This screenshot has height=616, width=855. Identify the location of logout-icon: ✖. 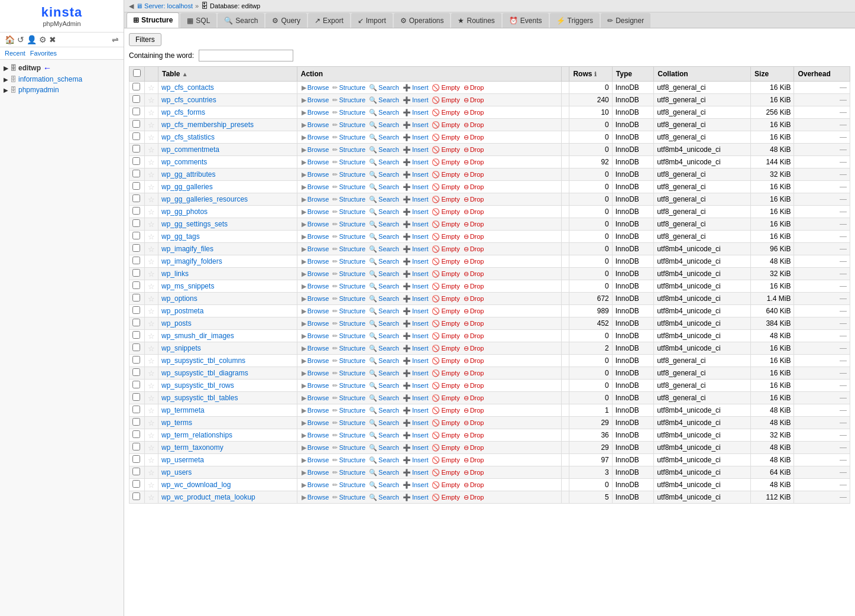
(53, 40).